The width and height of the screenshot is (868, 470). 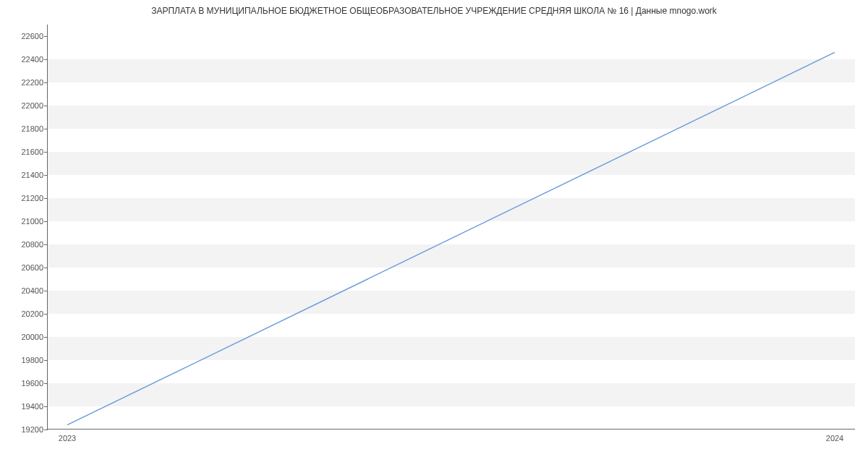 What do you see at coordinates (23, 129) in the screenshot?
I see `y-tick-label: 21800` at bounding box center [23, 129].